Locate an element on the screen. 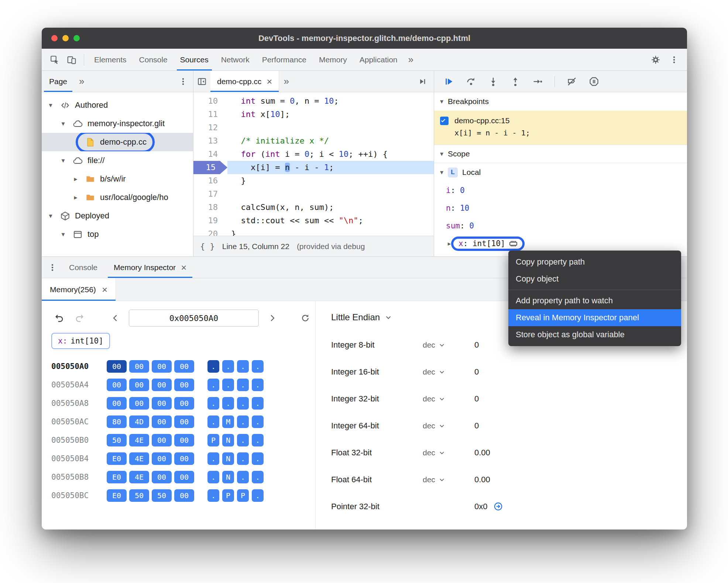 The width and height of the screenshot is (728, 583). tree-item-top: ▾top is located at coordinates (117, 234).